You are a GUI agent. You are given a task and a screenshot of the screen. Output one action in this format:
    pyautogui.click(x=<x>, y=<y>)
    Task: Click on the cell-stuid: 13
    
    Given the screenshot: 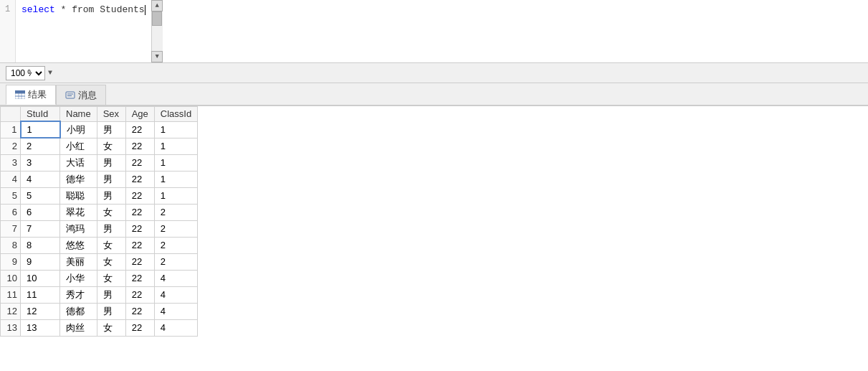 What is the action you would take?
    pyautogui.click(x=40, y=327)
    